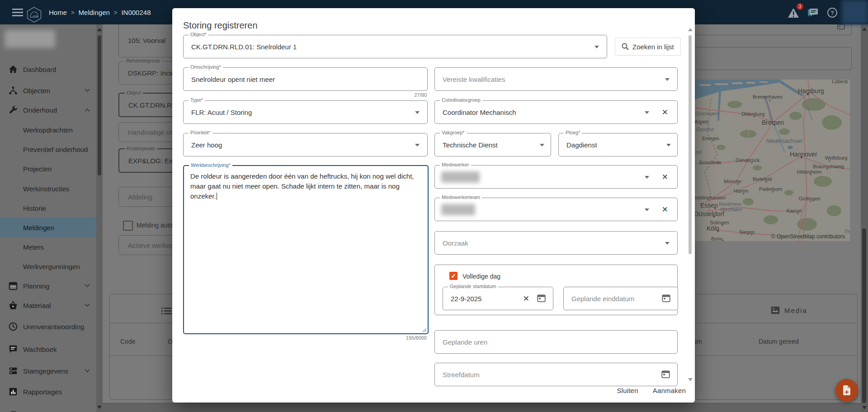 The image size is (868, 412). What do you see at coordinates (48, 208) in the screenshot?
I see `sidebar-item-historie: Historie` at bounding box center [48, 208].